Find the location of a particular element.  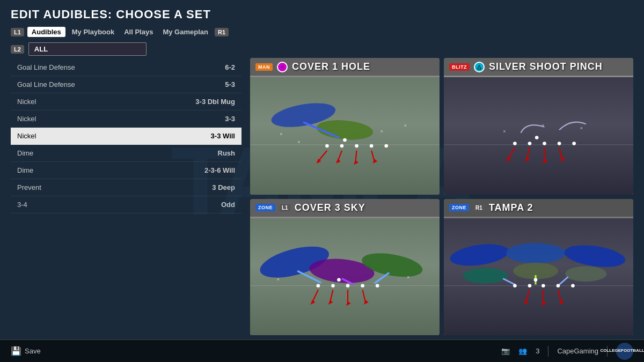

friend-count: 3 is located at coordinates (538, 351).